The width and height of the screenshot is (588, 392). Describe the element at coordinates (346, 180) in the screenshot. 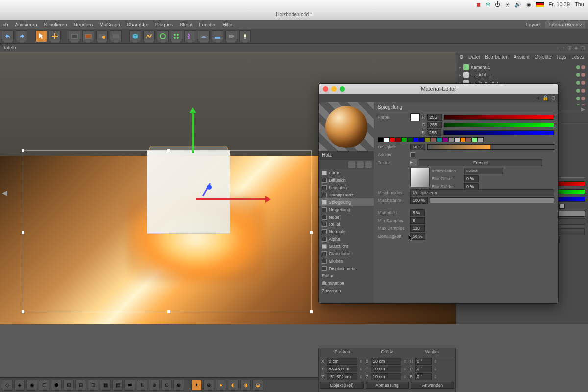

I see `channel-row: Diffusion` at that location.